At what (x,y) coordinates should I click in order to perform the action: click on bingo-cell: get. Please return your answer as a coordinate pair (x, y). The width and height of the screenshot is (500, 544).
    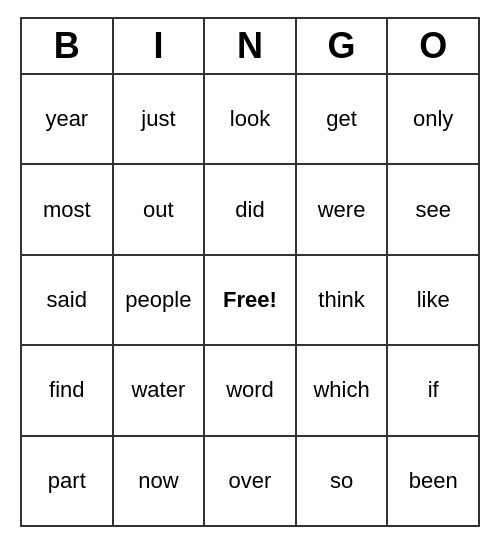
    Looking at the image, I should click on (343, 119).